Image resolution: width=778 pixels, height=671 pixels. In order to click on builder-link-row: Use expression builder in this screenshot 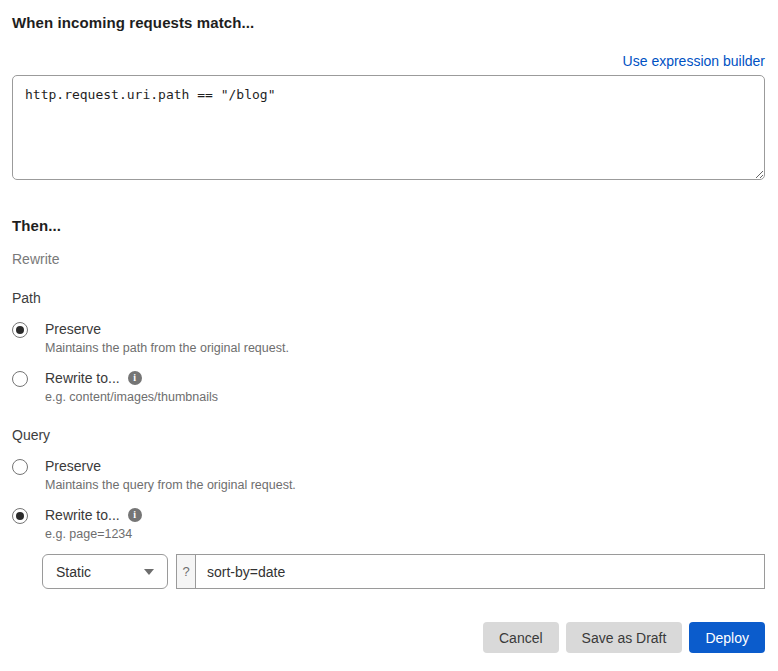, I will do `click(388, 61)`.